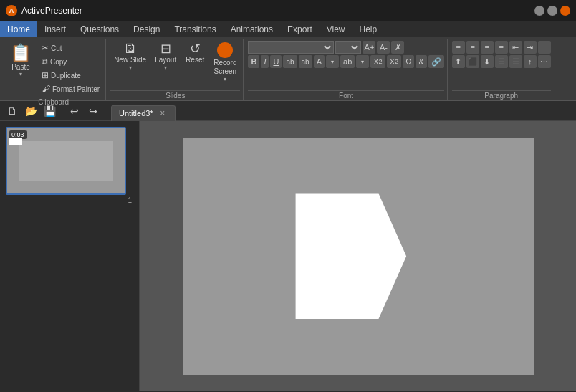 The image size is (576, 392). Describe the element at coordinates (487, 62) in the screenshot. I see `valign-bottom-button: ⬇` at that location.